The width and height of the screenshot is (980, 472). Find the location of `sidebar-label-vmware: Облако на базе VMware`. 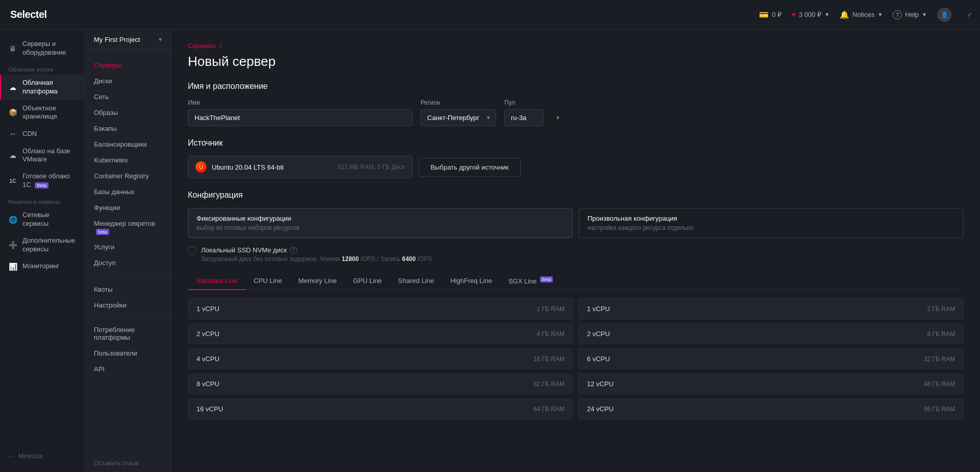

sidebar-label-vmware: Облако на базе VMware is located at coordinates (50, 156).